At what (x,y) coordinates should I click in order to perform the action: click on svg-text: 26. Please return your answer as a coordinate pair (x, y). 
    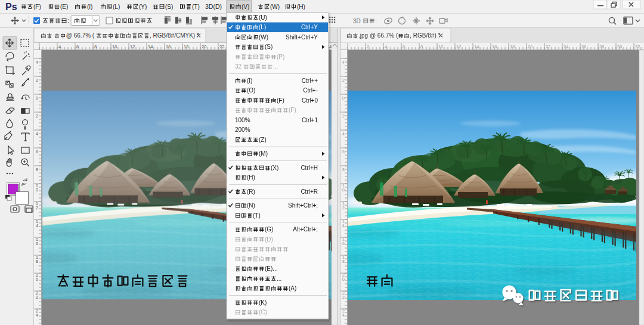
    Looking at the image, I should click on (584, 47).